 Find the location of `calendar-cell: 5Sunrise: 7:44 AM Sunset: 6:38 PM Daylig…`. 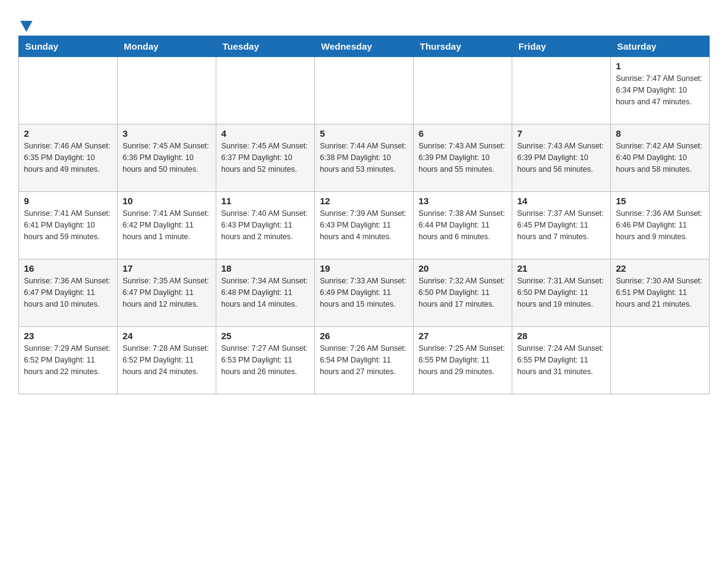

calendar-cell: 5Sunrise: 7:44 AM Sunset: 6:38 PM Daylig… is located at coordinates (364, 158).